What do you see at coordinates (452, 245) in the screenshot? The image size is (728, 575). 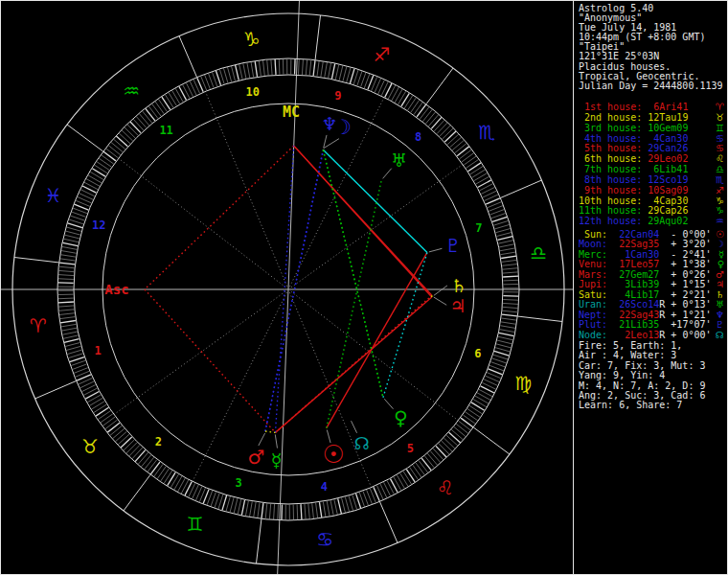 I see `pluto-icon: ♇` at bounding box center [452, 245].